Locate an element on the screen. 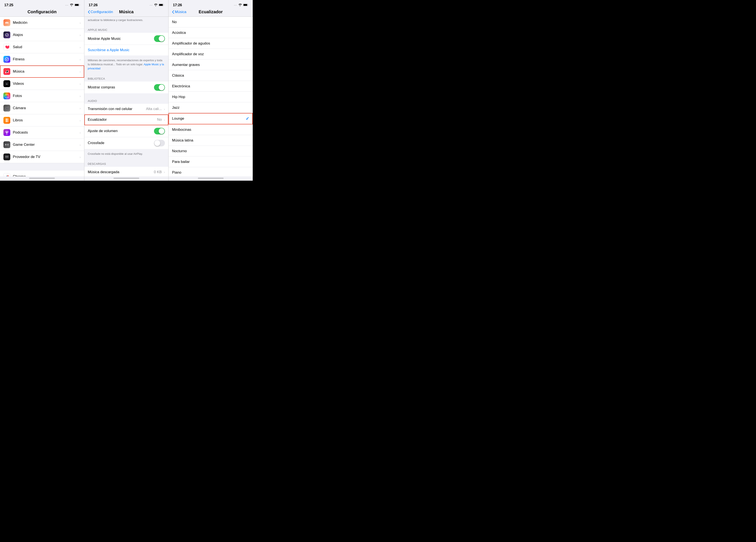  chevron-chrome: › is located at coordinates (80, 176).